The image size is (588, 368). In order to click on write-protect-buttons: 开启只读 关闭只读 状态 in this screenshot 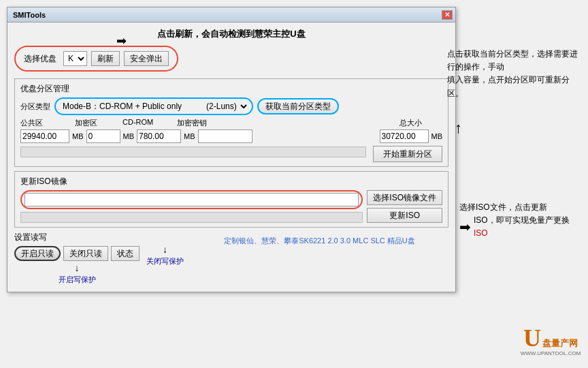, I will do `click(77, 254)`.